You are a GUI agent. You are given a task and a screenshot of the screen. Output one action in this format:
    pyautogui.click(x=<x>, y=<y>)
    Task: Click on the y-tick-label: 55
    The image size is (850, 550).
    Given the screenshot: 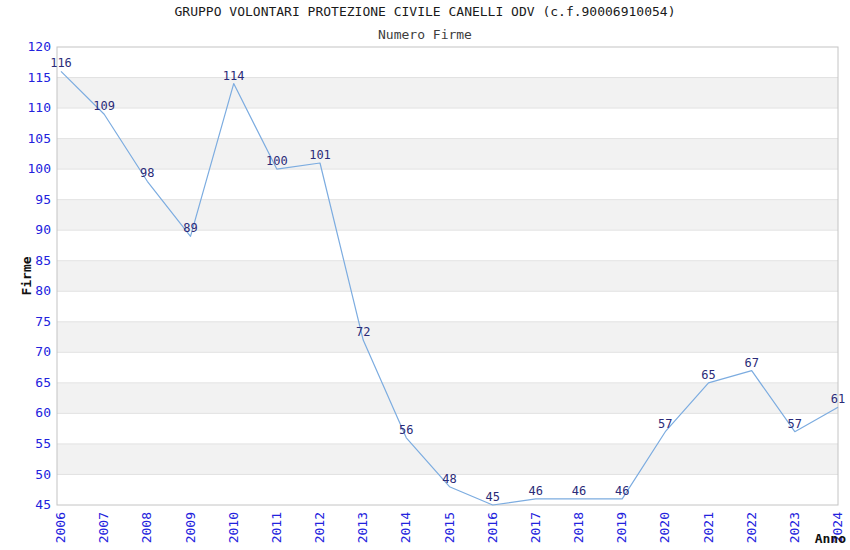 What is the action you would take?
    pyautogui.click(x=43, y=444)
    